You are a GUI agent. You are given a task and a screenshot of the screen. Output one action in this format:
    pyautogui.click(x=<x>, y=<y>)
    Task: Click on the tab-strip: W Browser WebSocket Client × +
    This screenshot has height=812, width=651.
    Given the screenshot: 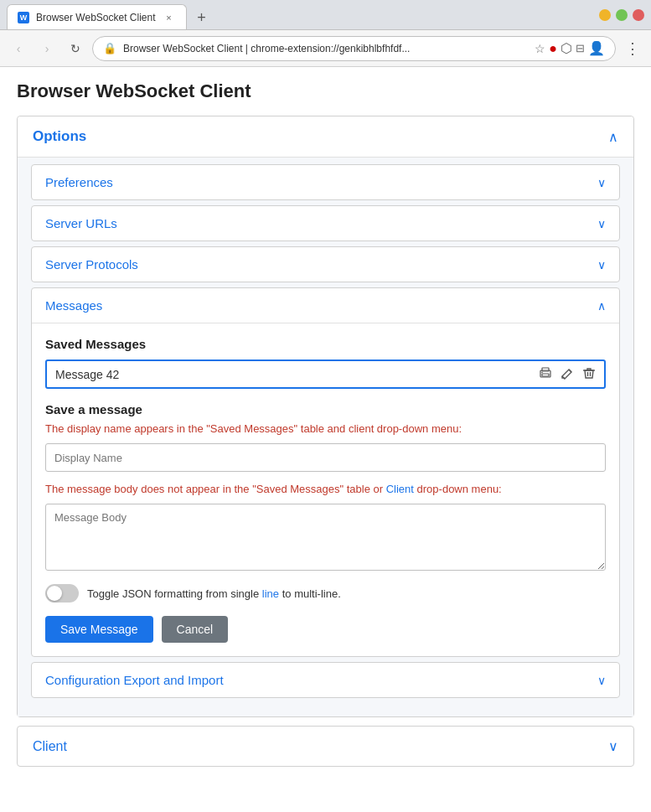 What is the action you would take?
    pyautogui.click(x=111, y=15)
    